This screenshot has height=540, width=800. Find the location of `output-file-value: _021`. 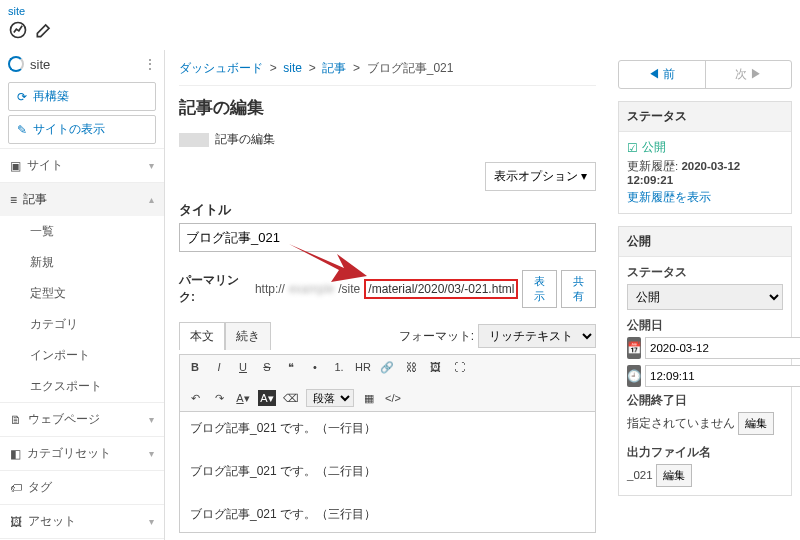

output-file-value: _021 is located at coordinates (642, 475).